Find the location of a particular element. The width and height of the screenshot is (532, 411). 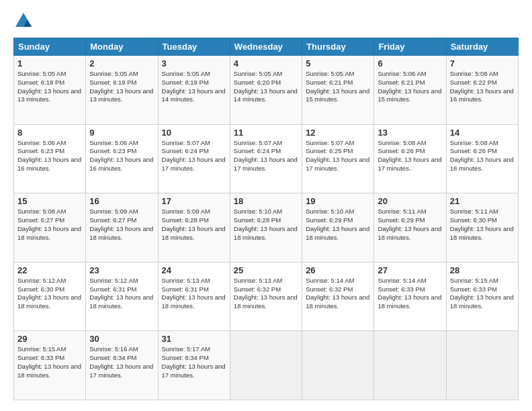

day-number: 6 is located at coordinates (410, 63).